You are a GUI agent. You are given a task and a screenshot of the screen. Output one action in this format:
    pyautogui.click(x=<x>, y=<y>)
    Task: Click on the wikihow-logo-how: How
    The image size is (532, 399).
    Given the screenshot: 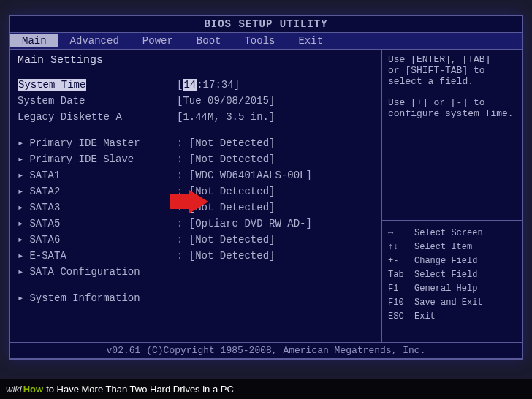 What is the action you would take?
    pyautogui.click(x=34, y=389)
    